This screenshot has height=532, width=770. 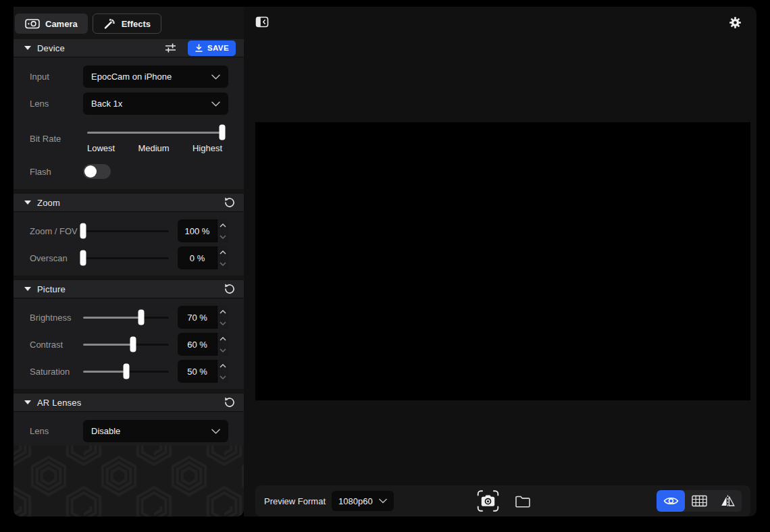 I want to click on overscan-label: Overscan, so click(x=57, y=258).